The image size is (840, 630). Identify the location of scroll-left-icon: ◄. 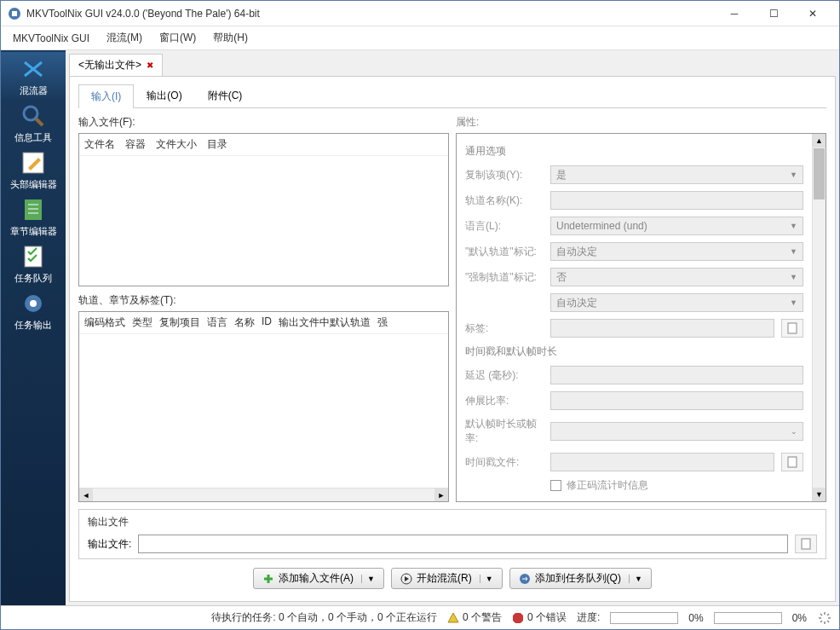
(86, 495).